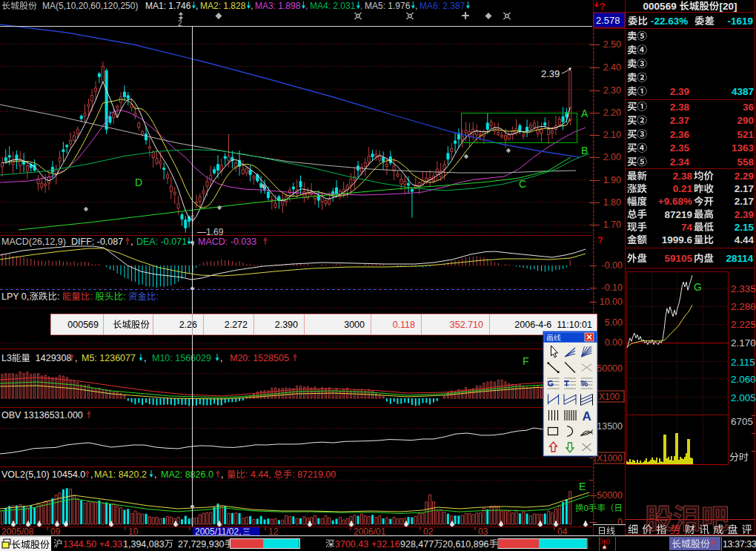 The width and height of the screenshot is (756, 551). I want to click on svg-text: 1.90, so click(612, 180).